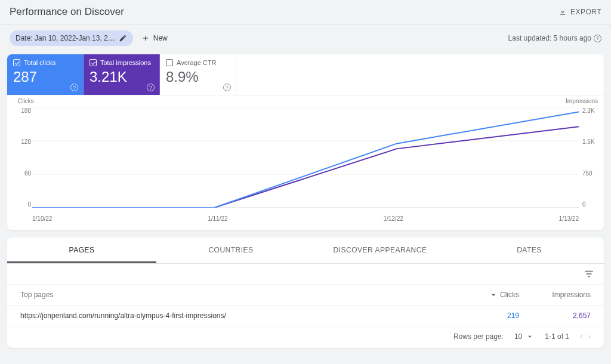 This screenshot has height=364, width=611. I want to click on col-header-clicks: Clicks, so click(483, 295).